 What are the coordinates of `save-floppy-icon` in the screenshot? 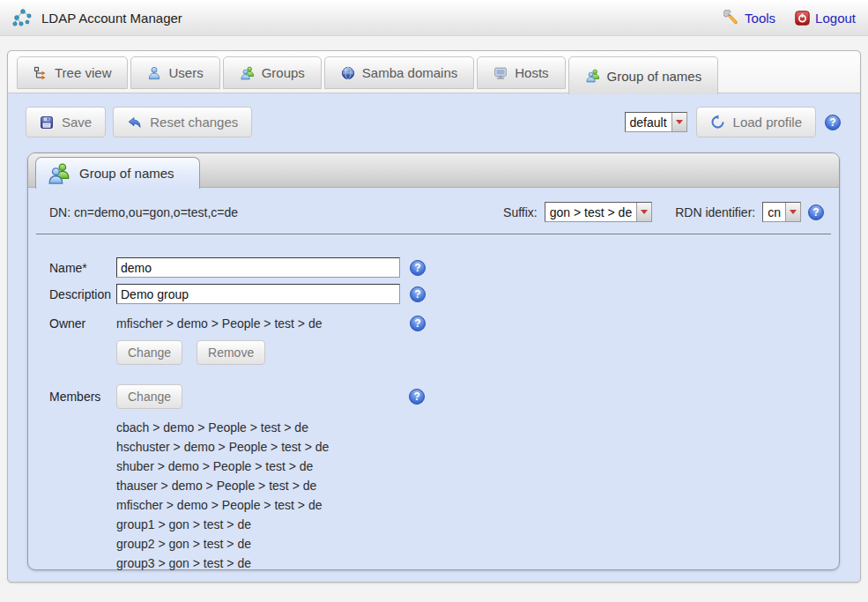 It's located at (47, 123).